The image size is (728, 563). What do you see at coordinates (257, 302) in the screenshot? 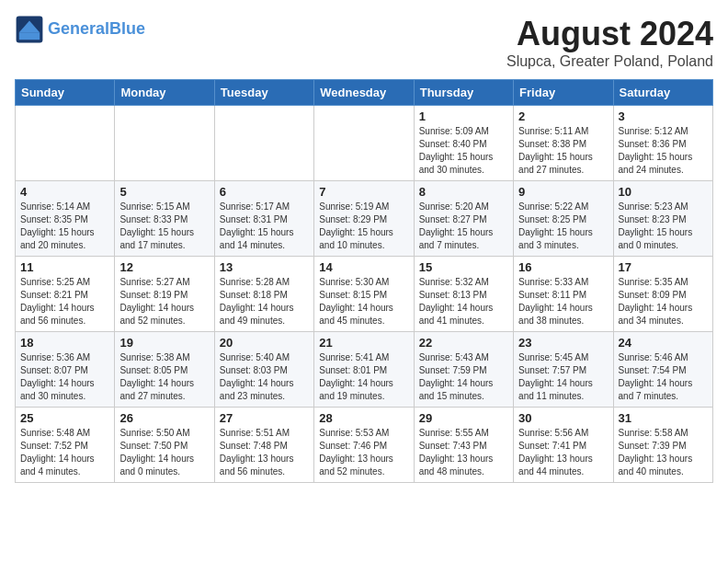
I see `day-detail: Sunrise: 5:28 AMSunset: 8:18 PMDaylight:…` at bounding box center [257, 302].